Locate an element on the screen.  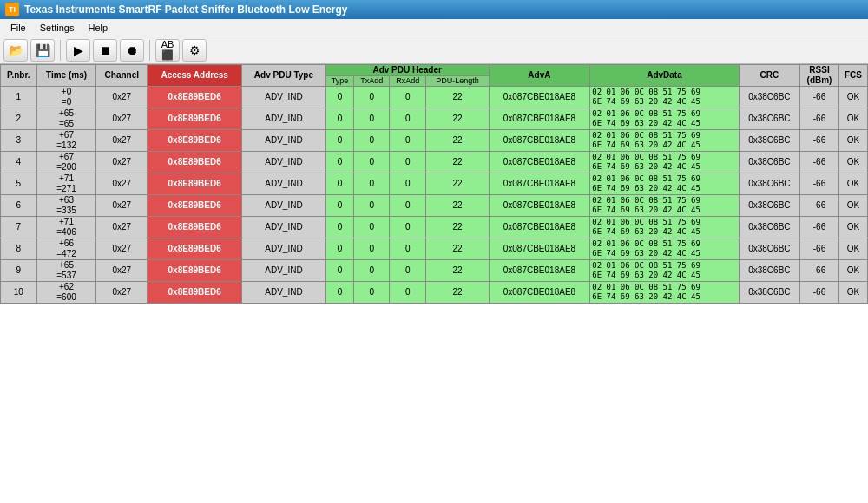
col-crc: CRC is located at coordinates (769, 76).